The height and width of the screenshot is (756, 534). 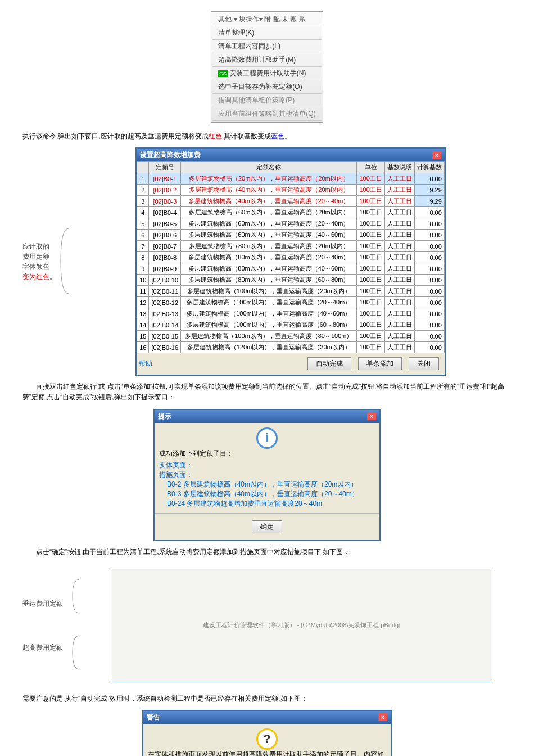 I want to click on single-add-button: 单条添加, so click(x=380, y=363).